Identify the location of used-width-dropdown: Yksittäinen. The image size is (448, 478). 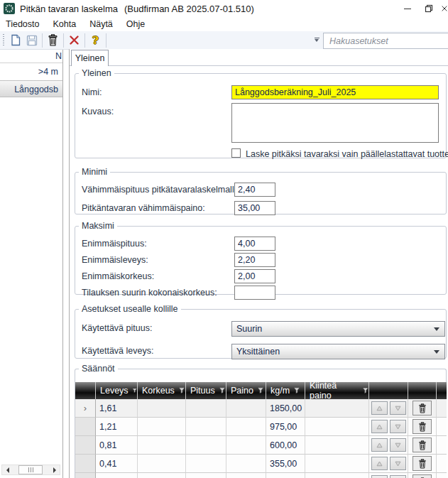
(338, 352).